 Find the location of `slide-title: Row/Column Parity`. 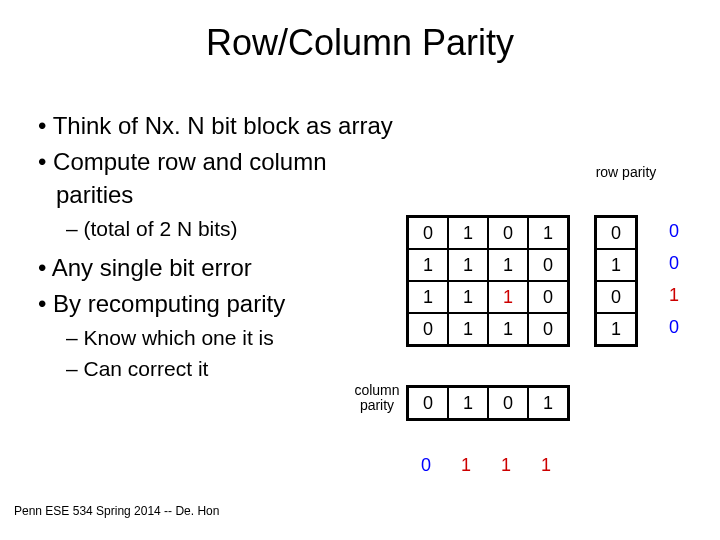

slide-title: Row/Column Parity is located at coordinates (360, 37).